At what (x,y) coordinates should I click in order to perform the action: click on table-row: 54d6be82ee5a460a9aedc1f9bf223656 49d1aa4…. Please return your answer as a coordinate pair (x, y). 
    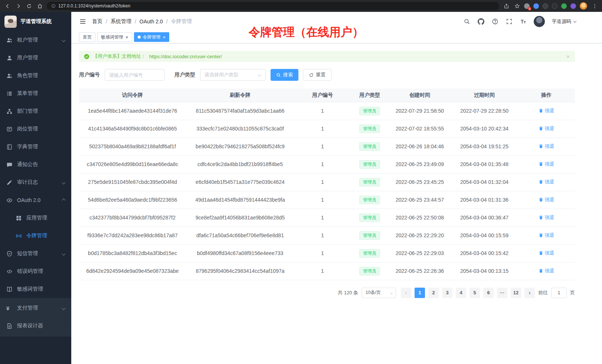
    Looking at the image, I should click on (327, 200).